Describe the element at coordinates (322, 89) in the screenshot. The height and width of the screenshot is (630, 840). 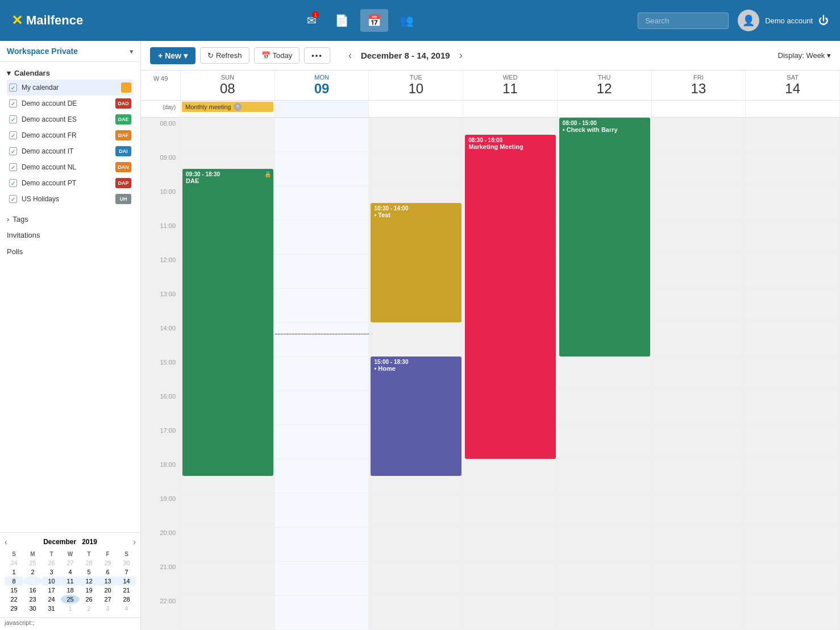
I see `day-num-mon: 09` at that location.